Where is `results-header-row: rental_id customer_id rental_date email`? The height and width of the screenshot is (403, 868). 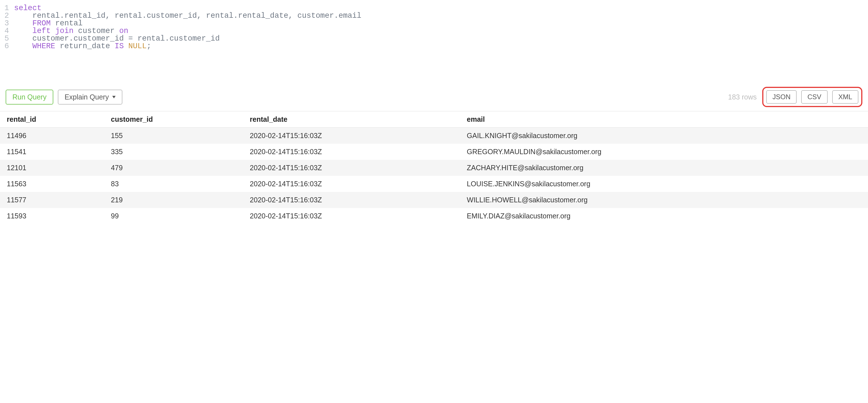 results-header-row: rental_id customer_id rental_date email is located at coordinates (434, 120).